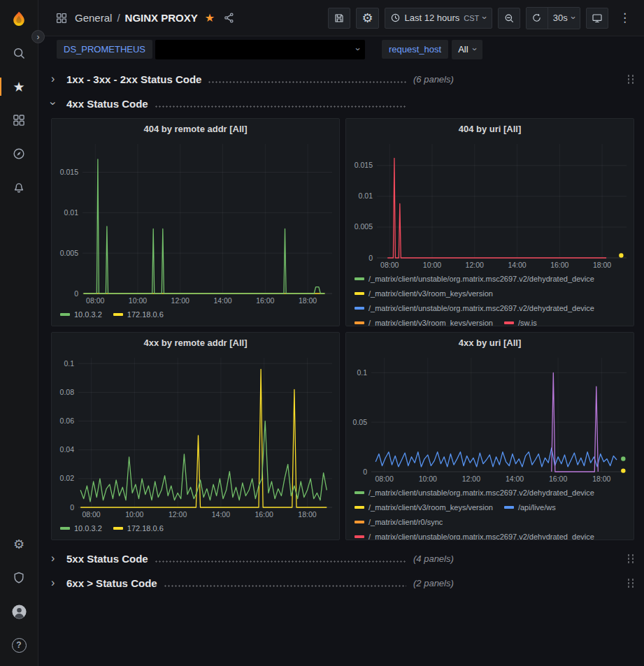 This screenshot has height=666, width=644. Describe the element at coordinates (597, 18) in the screenshot. I see `tv-mode-button` at that location.